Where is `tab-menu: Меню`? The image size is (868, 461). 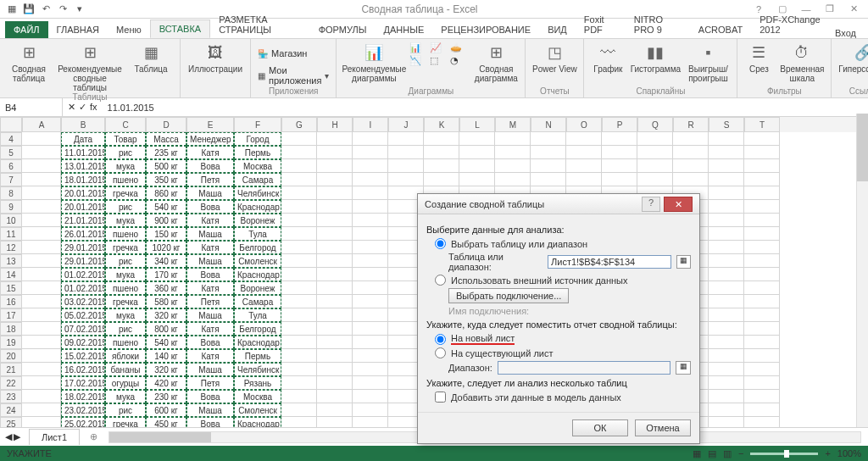 tab-menu: Меню is located at coordinates (129, 30).